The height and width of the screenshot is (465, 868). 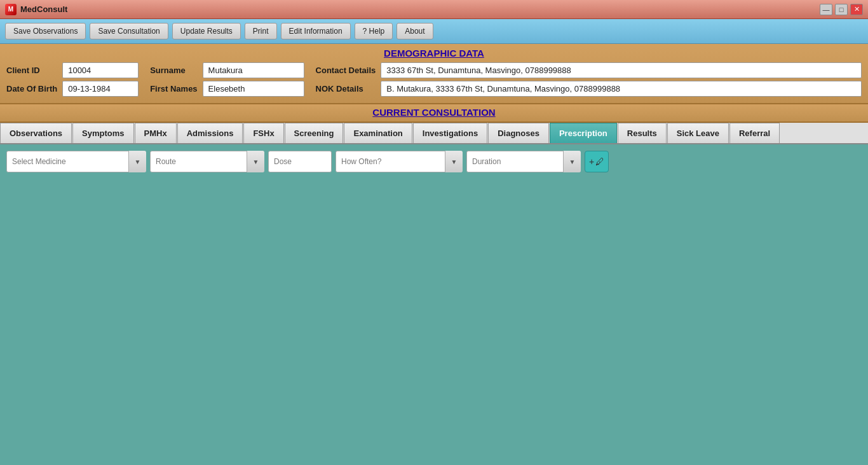 What do you see at coordinates (377, 133) in the screenshot?
I see `tab-examination: Examination` at bounding box center [377, 133].